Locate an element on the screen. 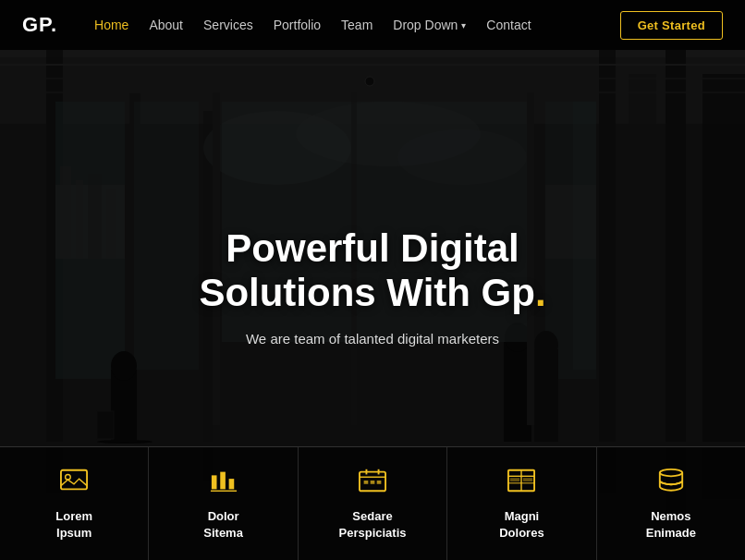  feature-nemos-enimade: Nemos Enimade is located at coordinates (671, 504).